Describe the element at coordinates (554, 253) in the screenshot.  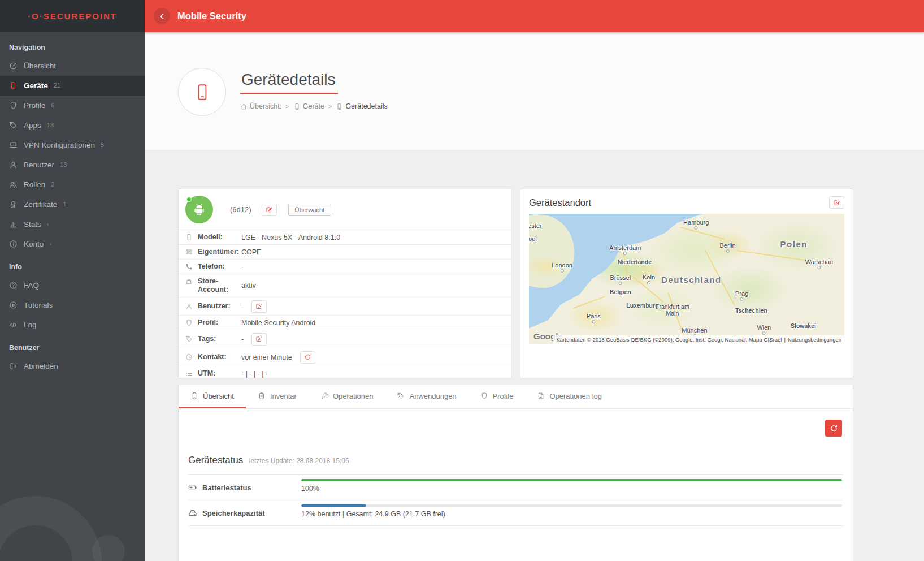
I see `map-uk-shape` at that location.